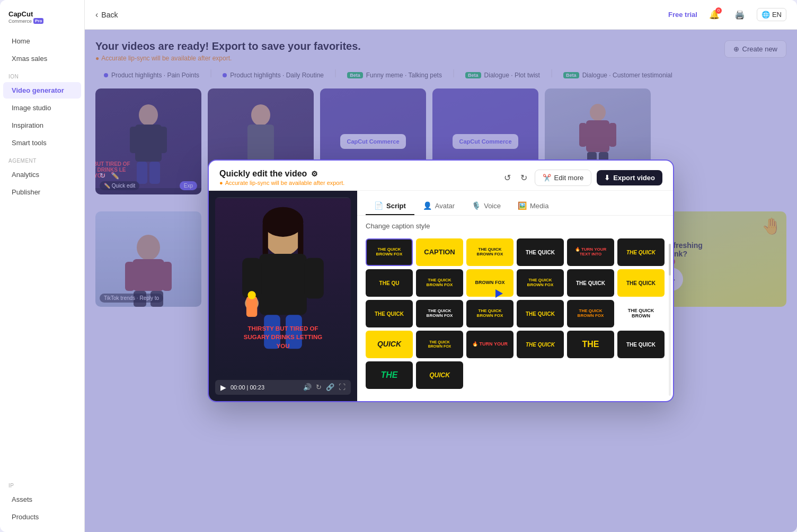 The image size is (797, 532). What do you see at coordinates (42, 499) in the screenshot?
I see `sidebar-item-assets: Assets` at bounding box center [42, 499].